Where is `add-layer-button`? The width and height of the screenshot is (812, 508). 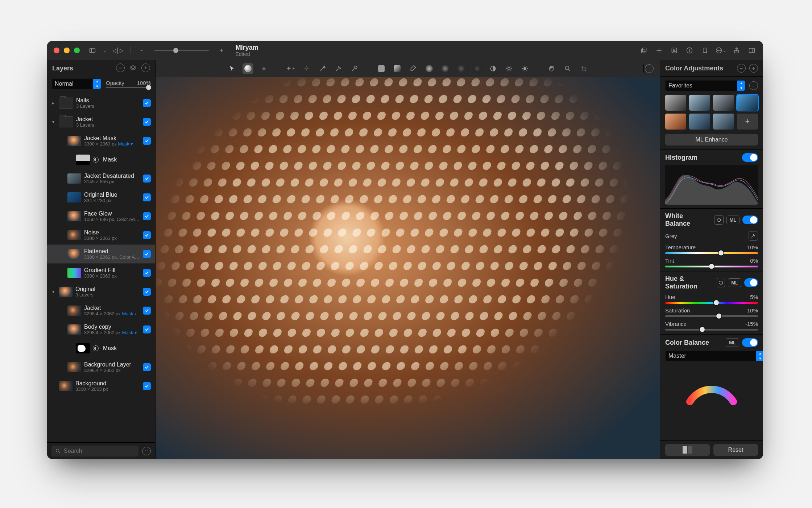 add-layer-button is located at coordinates (644, 50).